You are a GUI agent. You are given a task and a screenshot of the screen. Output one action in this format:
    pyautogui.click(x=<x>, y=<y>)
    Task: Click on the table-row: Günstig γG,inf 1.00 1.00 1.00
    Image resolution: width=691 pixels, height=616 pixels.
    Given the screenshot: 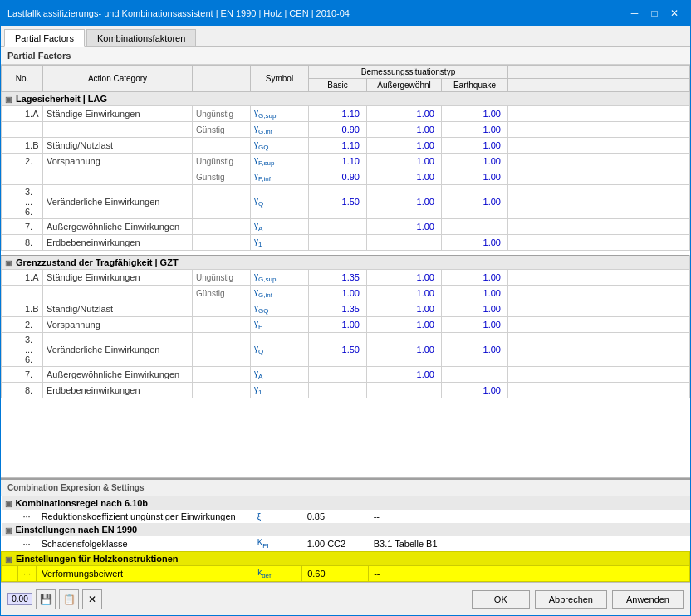 What is the action you would take?
    pyautogui.click(x=346, y=294)
    